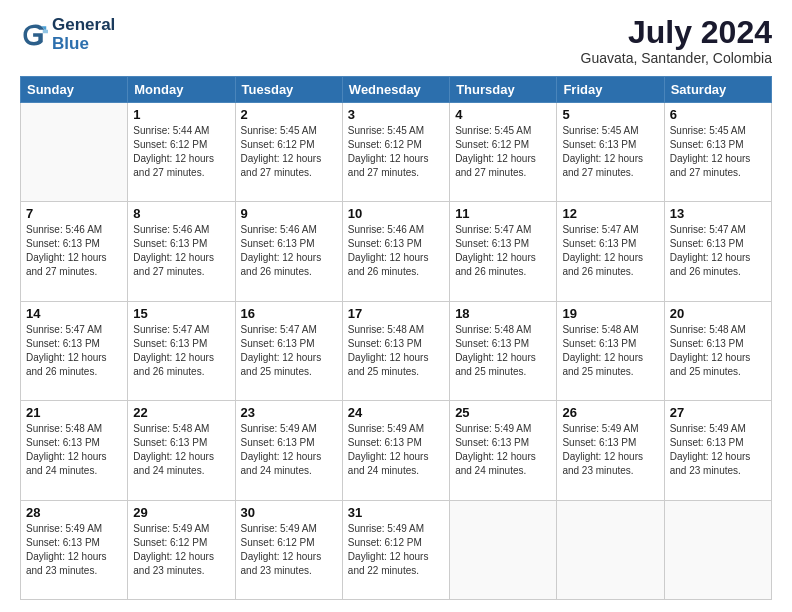 The height and width of the screenshot is (612, 792). Describe the element at coordinates (718, 314) in the screenshot. I see `day-number: 20` at that location.